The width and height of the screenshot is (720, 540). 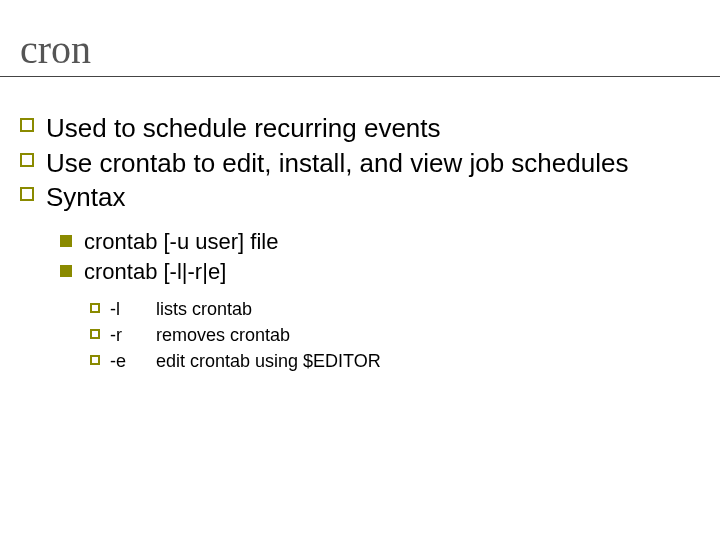 What do you see at coordinates (244, 128) in the screenshot?
I see `bullet-text: Used to schedule recurring events` at bounding box center [244, 128].